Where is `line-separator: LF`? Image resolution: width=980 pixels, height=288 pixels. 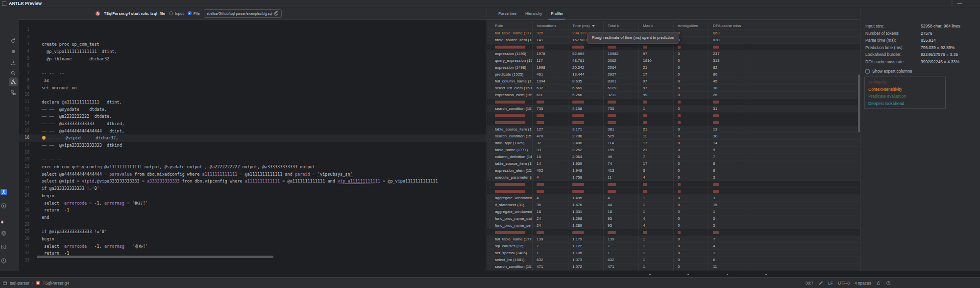 line-separator: LF is located at coordinates (831, 283).